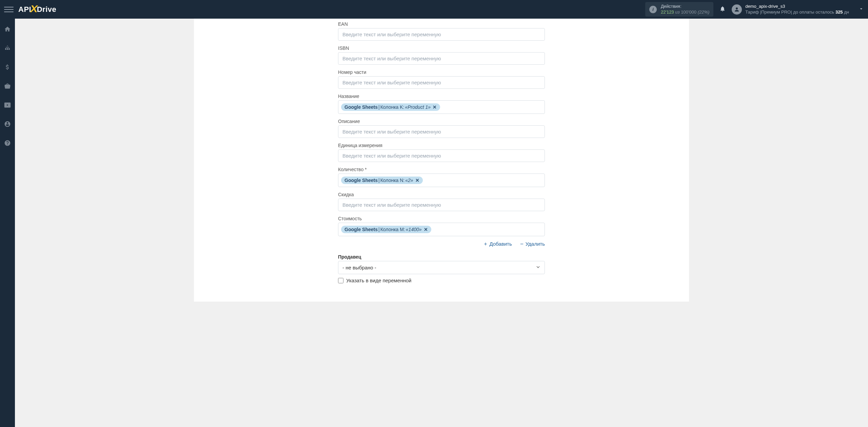 The image size is (868, 427). What do you see at coordinates (37, 9) in the screenshot?
I see `logo: API X Drive` at bounding box center [37, 9].